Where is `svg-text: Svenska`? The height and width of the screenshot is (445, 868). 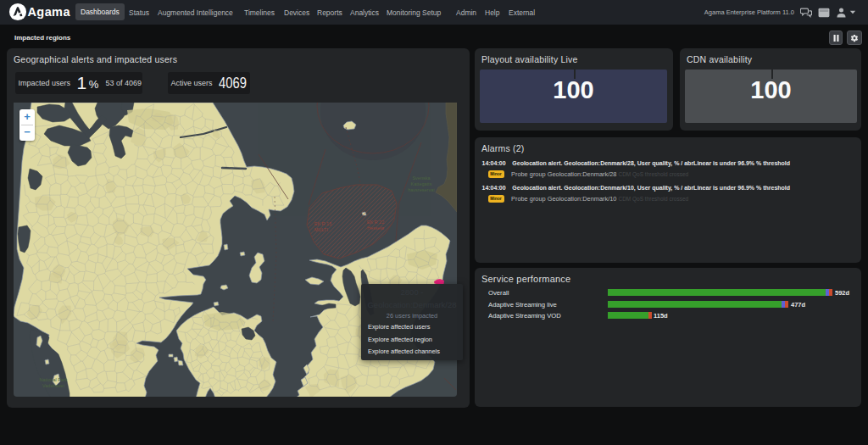 svg-text: Svenska is located at coordinates (421, 178).